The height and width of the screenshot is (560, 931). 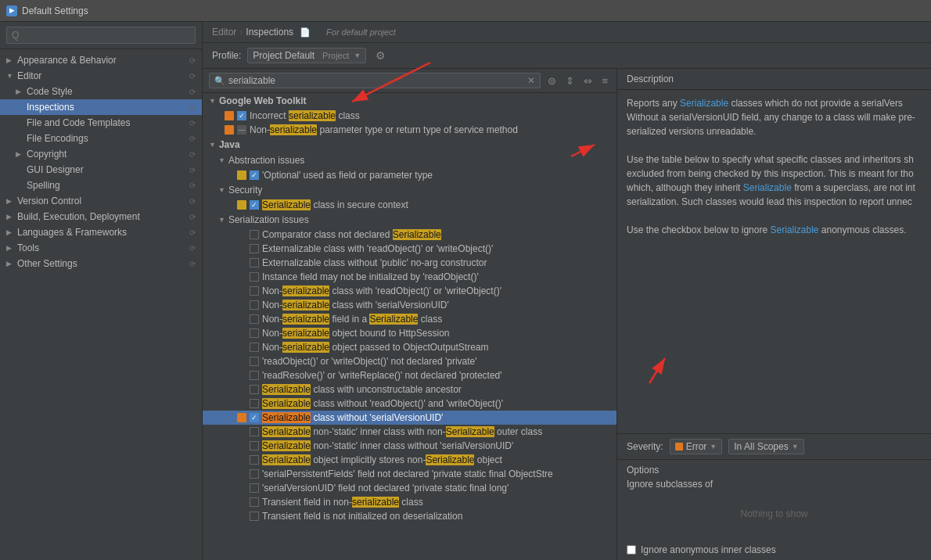 I want to click on sidebar-item-other: ▶ Other Settings ⟳, so click(x=101, y=264).